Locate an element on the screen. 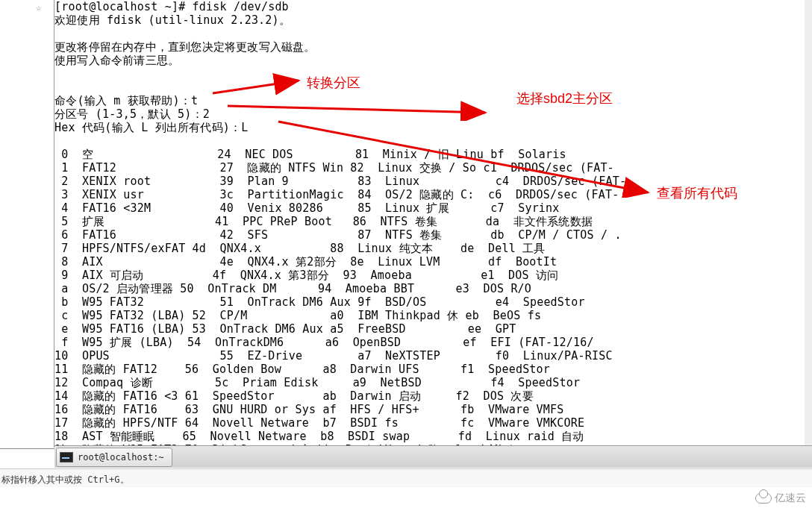 The height and width of the screenshot is (508, 812). annotation-select-sbd2: 选择sbd2主分区 is located at coordinates (564, 98).